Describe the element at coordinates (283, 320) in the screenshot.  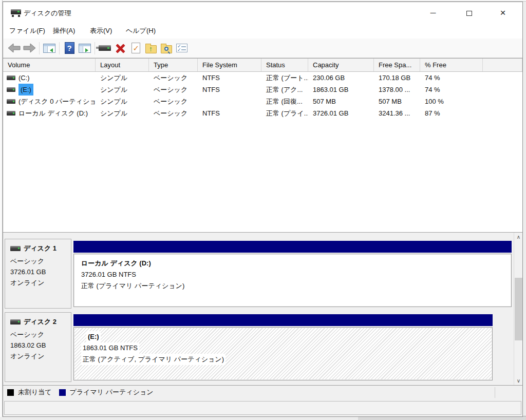
I see `disk2-partition-color-band` at that location.